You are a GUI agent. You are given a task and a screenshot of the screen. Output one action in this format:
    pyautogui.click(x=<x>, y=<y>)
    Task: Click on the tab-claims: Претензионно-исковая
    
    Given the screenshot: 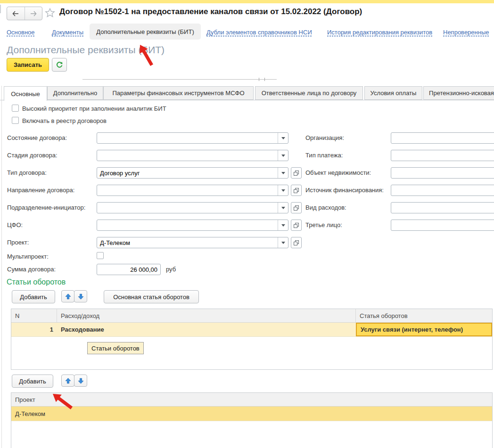 What is the action you would take?
    pyautogui.click(x=459, y=93)
    